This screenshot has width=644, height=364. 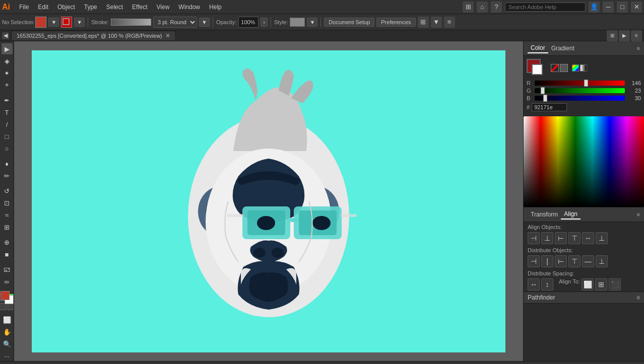 I want to click on transform-tab: Transform, so click(x=544, y=214).